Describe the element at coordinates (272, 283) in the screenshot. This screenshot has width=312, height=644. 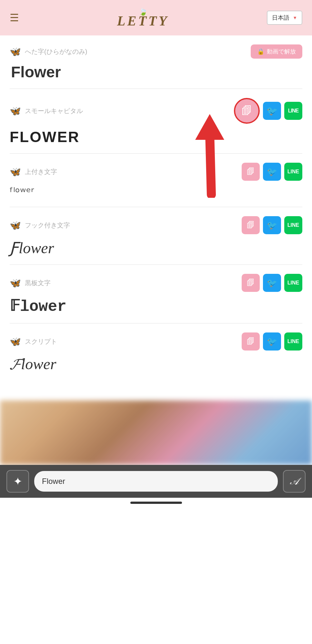
I see `blackboard-twitter-button: 🐦` at that location.